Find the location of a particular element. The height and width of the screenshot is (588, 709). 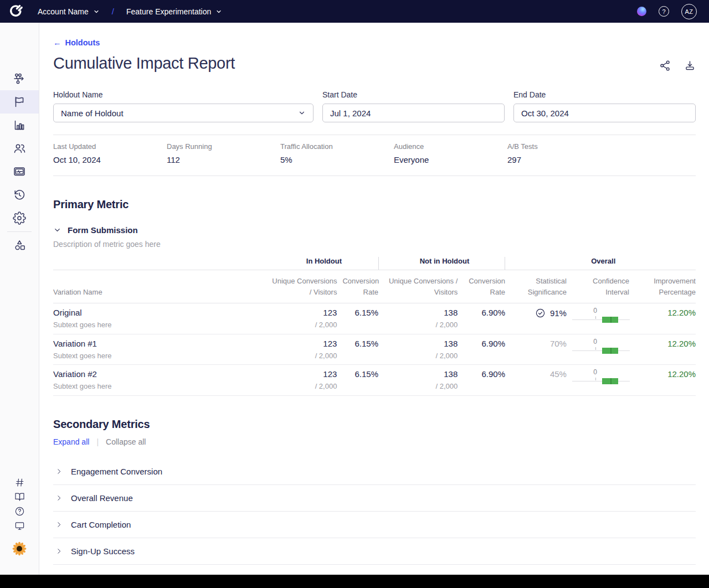

collapse-all-link: Collapse all is located at coordinates (126, 442).